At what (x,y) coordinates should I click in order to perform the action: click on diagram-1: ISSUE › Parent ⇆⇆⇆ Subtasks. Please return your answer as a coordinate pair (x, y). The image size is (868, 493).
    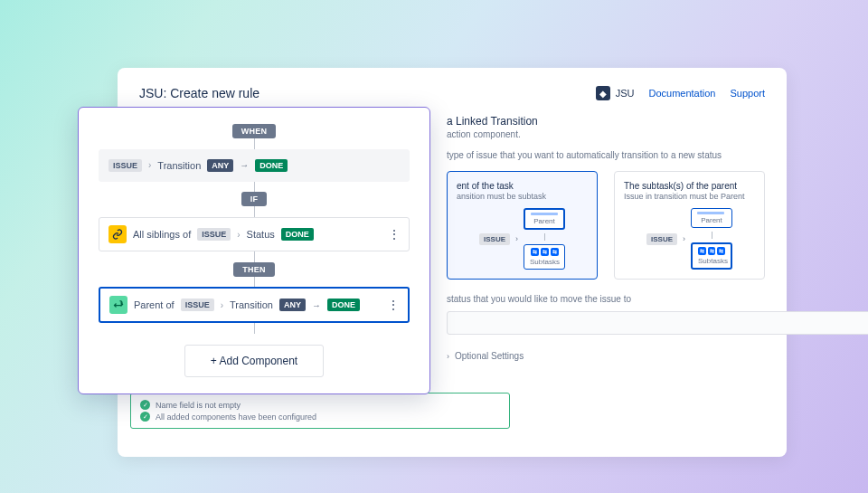
    Looking at the image, I should click on (523, 239).